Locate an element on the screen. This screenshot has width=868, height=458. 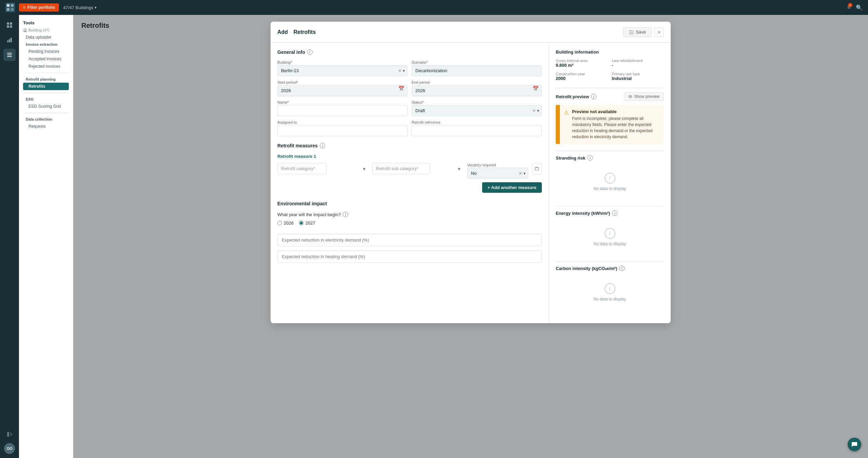
add-measure-container: + Add another measure is located at coordinates (410, 188).